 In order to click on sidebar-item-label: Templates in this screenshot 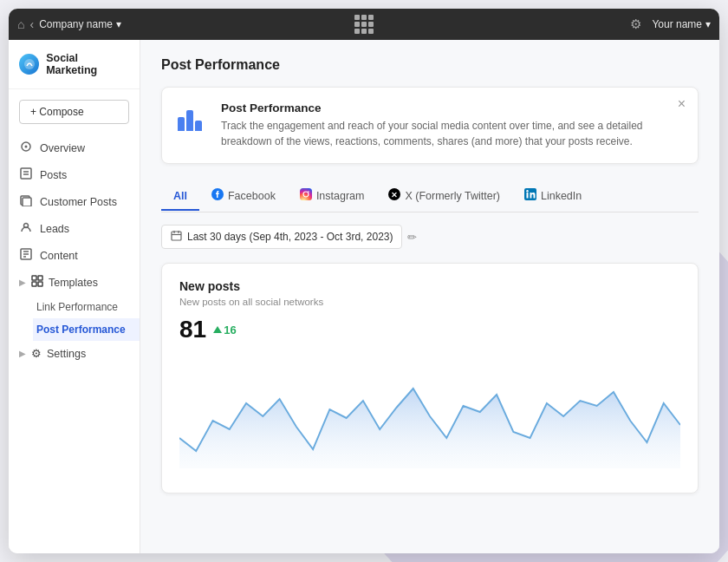, I will do `click(73, 283)`.